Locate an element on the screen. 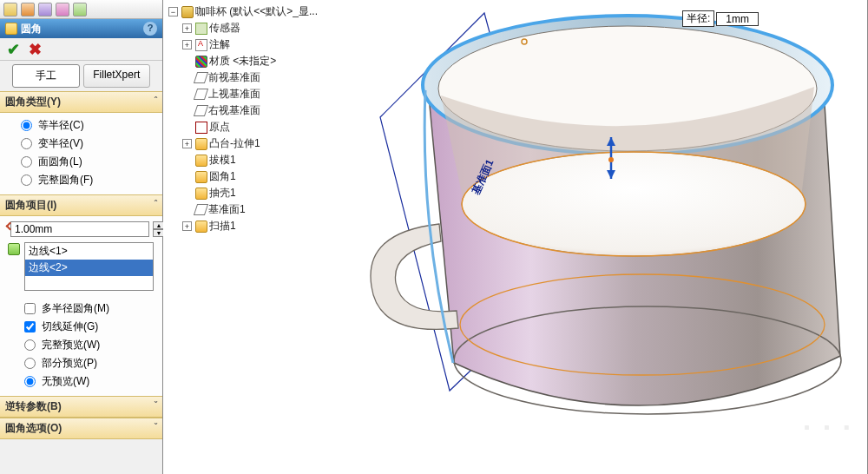 The height and width of the screenshot is (474, 868). annotation-icon is located at coordinates (201, 45).